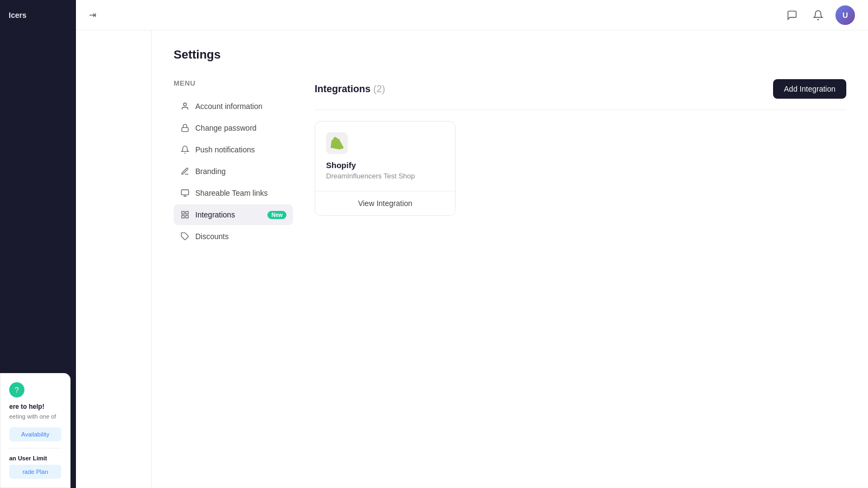 The image size is (868, 488). What do you see at coordinates (792, 15) in the screenshot?
I see `chat-icon-button` at bounding box center [792, 15].